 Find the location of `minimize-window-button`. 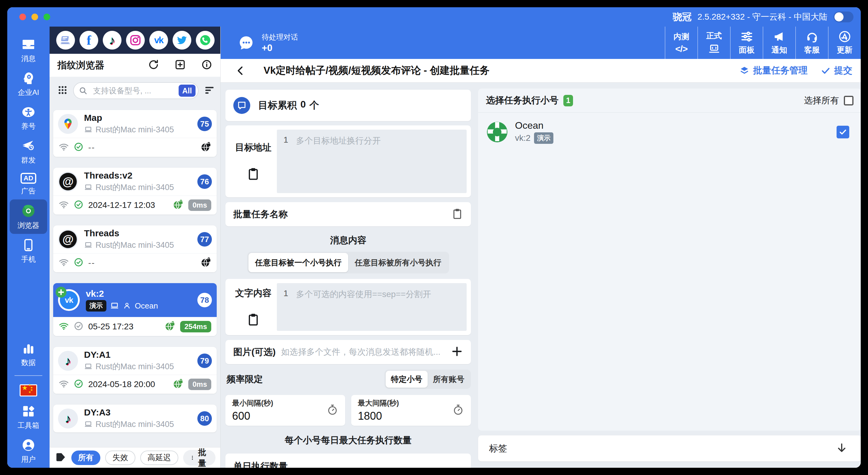

minimize-window-button is located at coordinates (35, 17).